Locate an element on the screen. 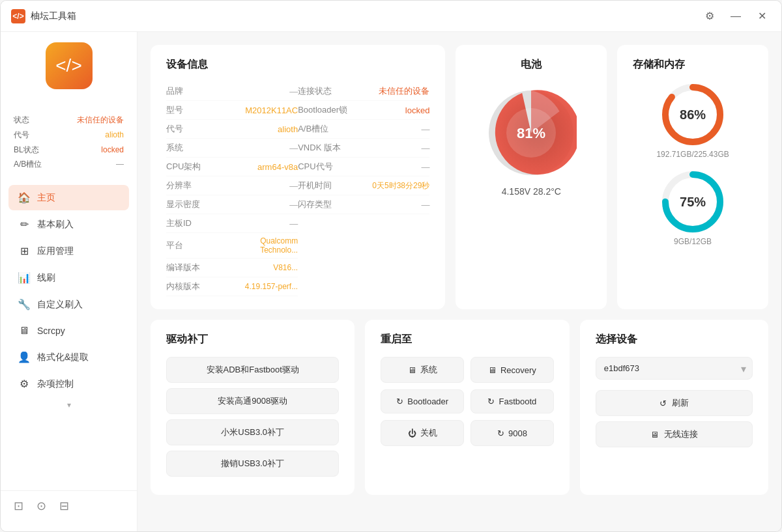 Image resolution: width=782 pixels, height=532 pixels. device-row-density: 显示密度 — is located at coordinates (232, 204).